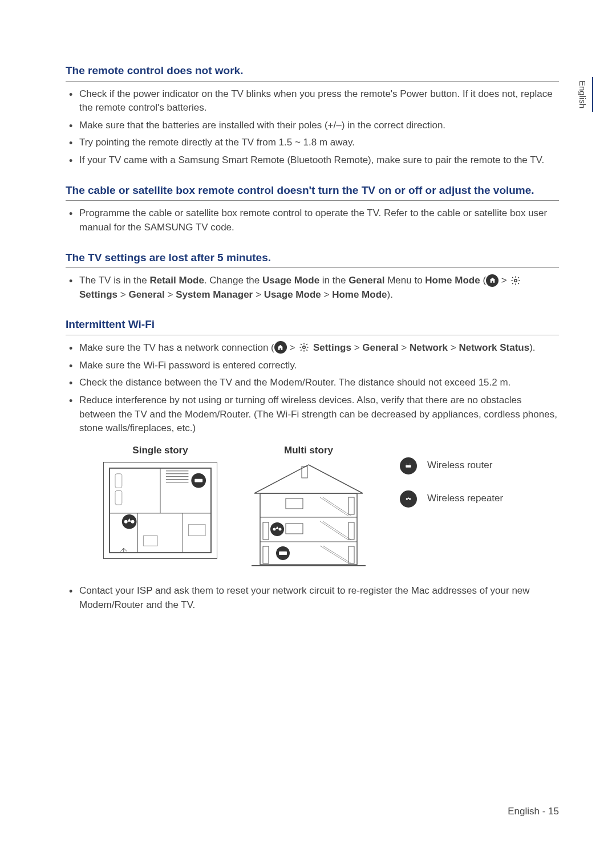  Describe the element at coordinates (114, 281) in the screenshot. I see `text: The TV is in the` at that location.